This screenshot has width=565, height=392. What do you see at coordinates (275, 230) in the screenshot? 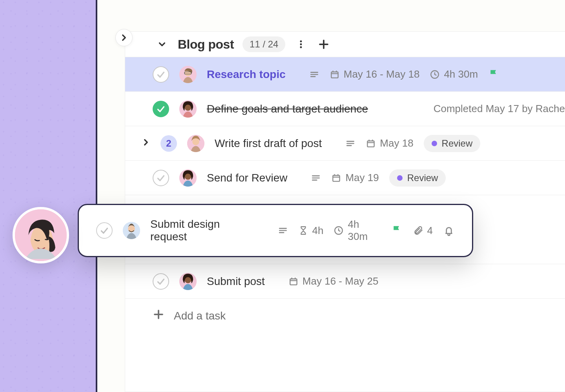
I see `dragged-task-card: Submit design request 4h 4h 30m 4` at bounding box center [275, 230].